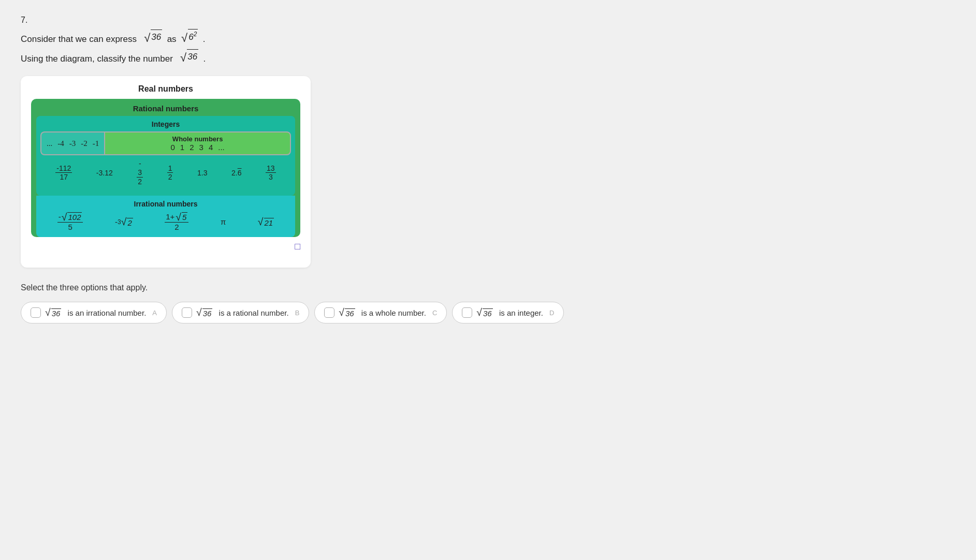 This screenshot has height=560, width=976. What do you see at coordinates (552, 313) in the screenshot?
I see `option-d-letter: D` at bounding box center [552, 313].